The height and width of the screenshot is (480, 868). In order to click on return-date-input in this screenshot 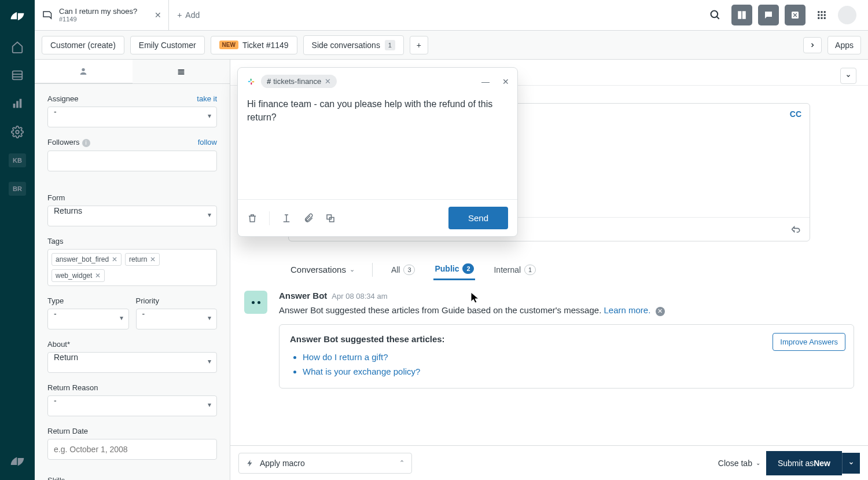, I will do `click(132, 449)`.